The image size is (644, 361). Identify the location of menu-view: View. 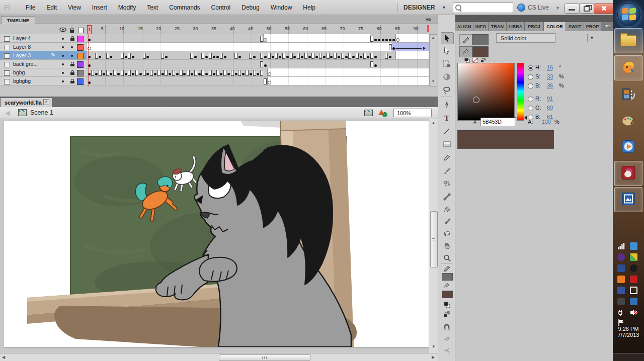
(74, 8).